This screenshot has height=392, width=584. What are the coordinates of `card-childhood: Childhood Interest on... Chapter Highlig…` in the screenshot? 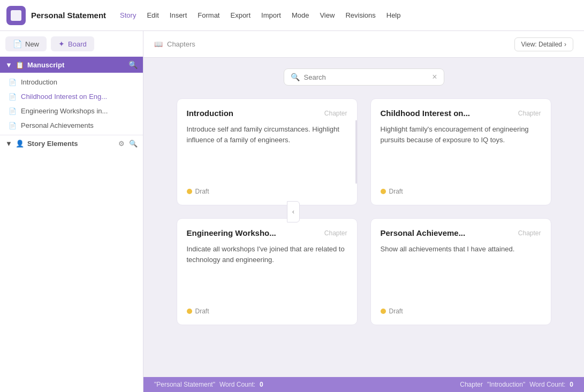 It's located at (461, 152).